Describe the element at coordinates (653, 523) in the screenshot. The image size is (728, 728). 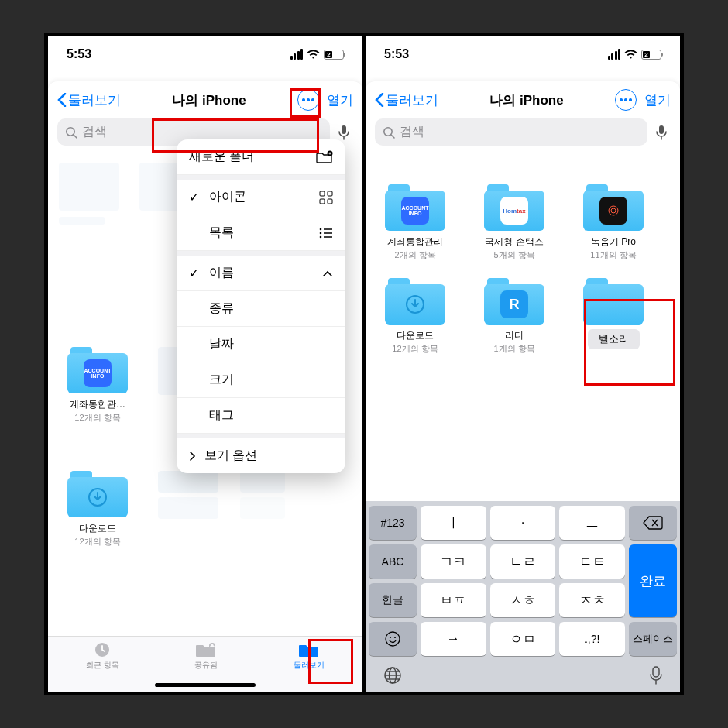
I see `backspace-icon` at that location.